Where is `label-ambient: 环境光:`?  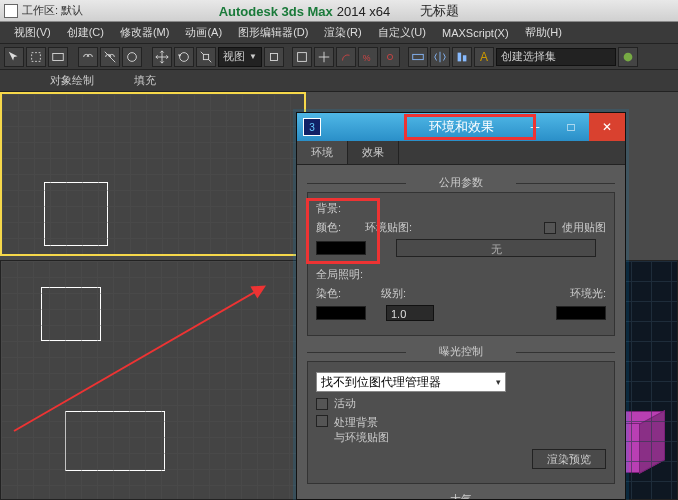 label-ambient: 环境光: is located at coordinates (588, 294).